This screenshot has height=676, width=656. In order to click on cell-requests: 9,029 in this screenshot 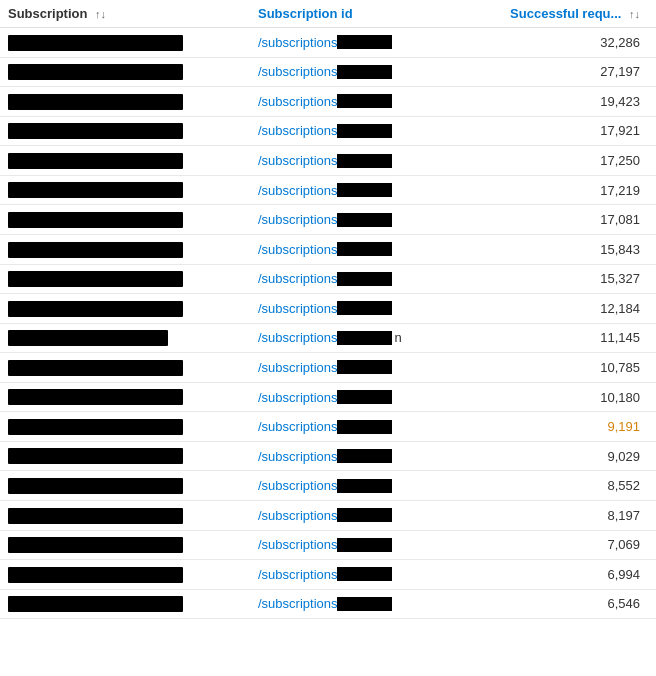, I will do `click(558, 456)`.